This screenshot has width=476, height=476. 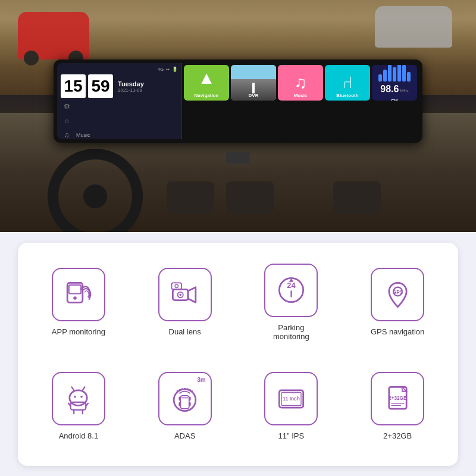 I want to click on hour-block: 15, so click(x=73, y=86).